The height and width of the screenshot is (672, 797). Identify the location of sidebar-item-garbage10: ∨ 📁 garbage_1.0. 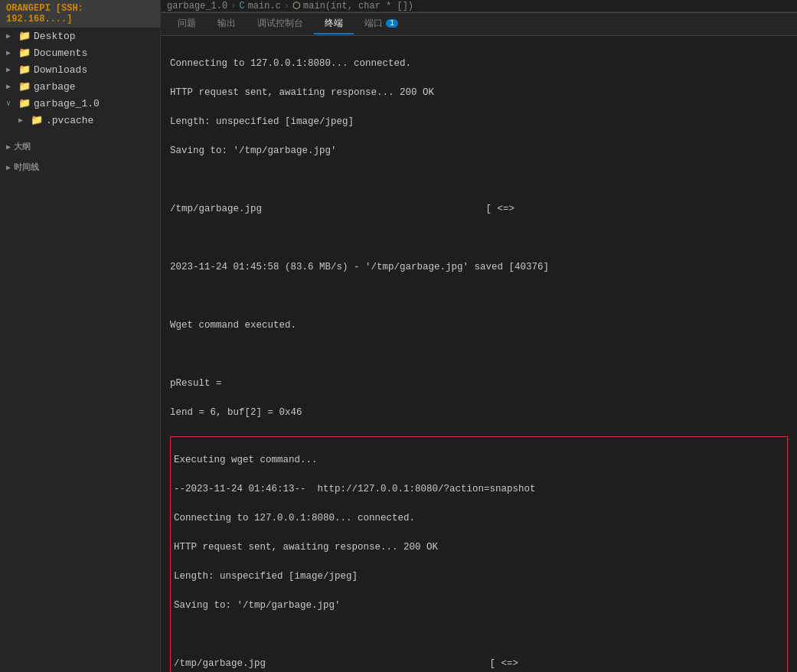
(80, 103).